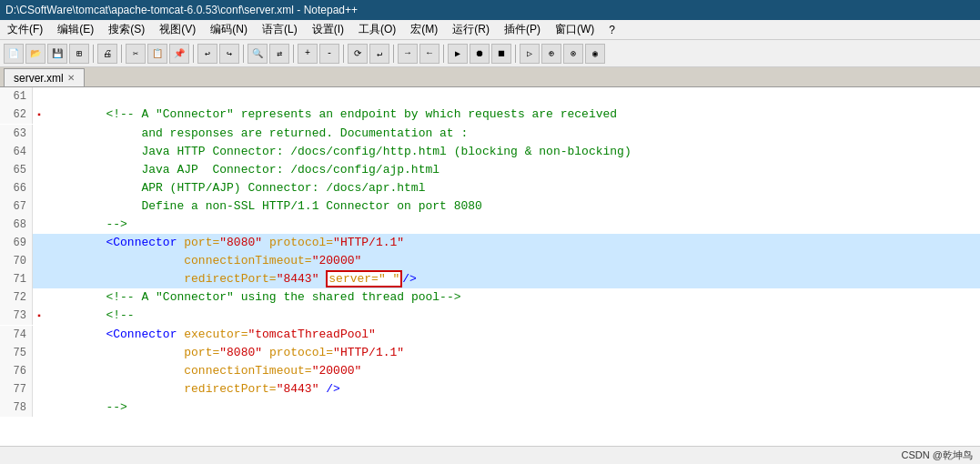  I want to click on code-line-67: 67 Define a non-SSL HTTP/1.1 Connector o…, so click(490, 207).